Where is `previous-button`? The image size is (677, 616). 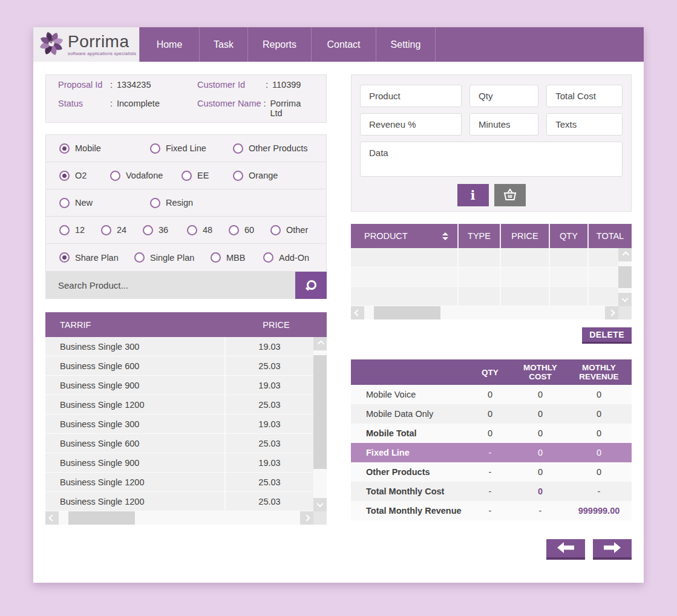
previous-button is located at coordinates (566, 549).